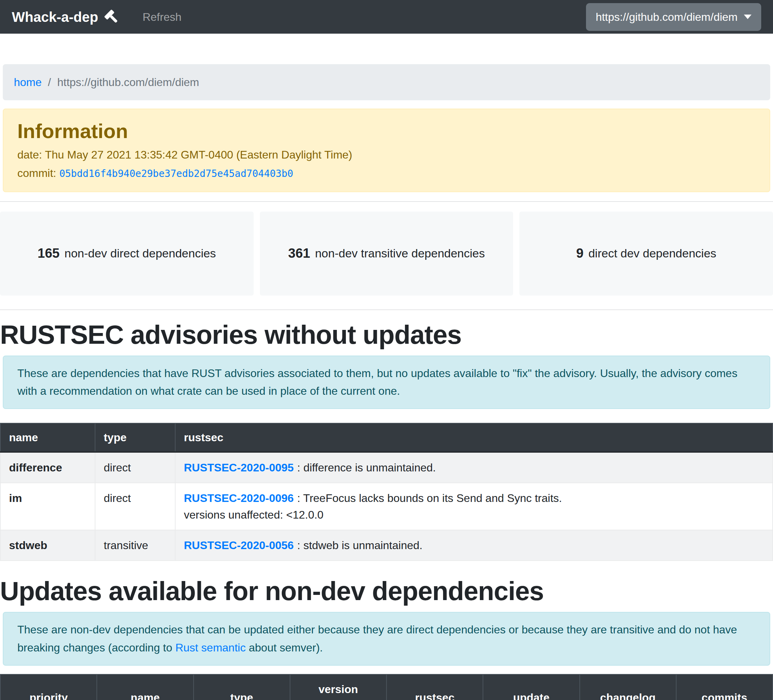 The height and width of the screenshot is (700, 773). I want to click on stats-row: 165 non-dev direct dependencies 361 non-…, so click(386, 254).